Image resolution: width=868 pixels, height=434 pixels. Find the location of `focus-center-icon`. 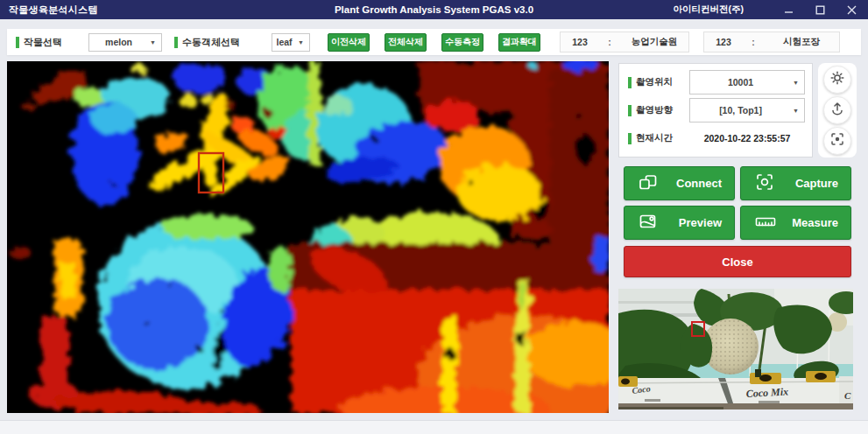

focus-center-icon is located at coordinates (837, 141).